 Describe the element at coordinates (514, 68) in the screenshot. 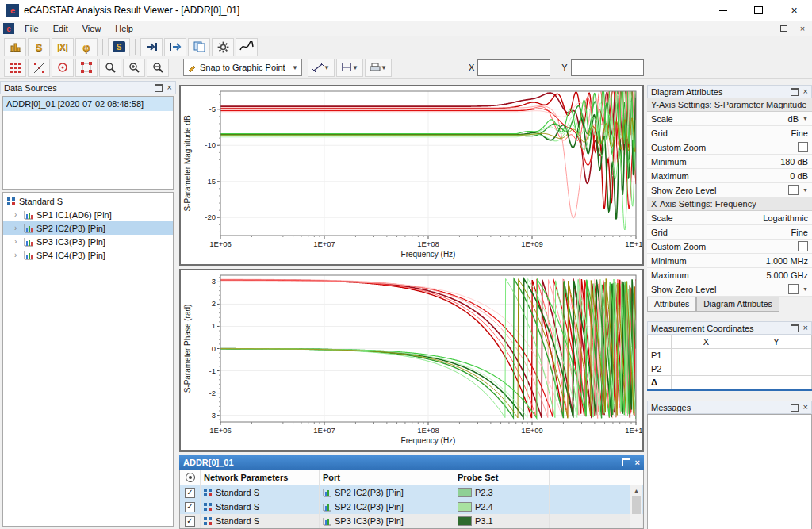

I see `x-coordinate-input` at that location.